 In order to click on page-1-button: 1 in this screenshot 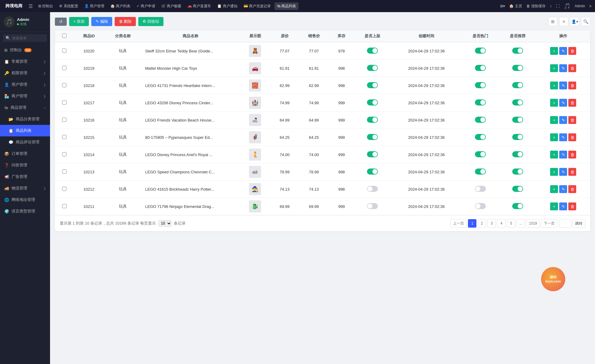, I will do `click(472, 223)`.